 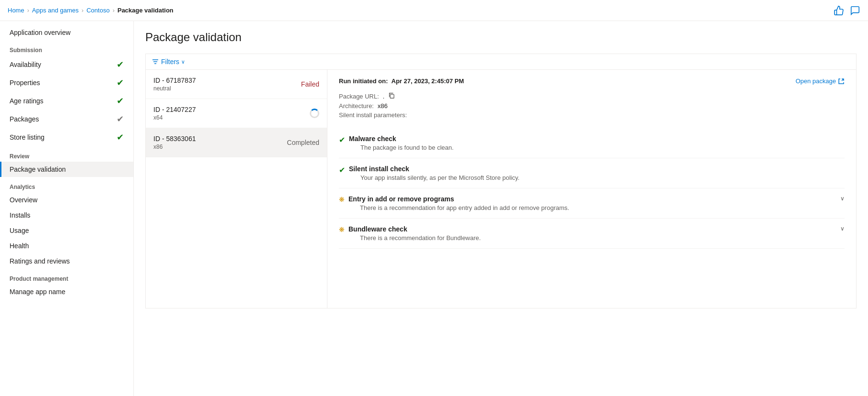 I want to click on sidebar-item-store-listing: Store listing ✔, so click(x=67, y=137).